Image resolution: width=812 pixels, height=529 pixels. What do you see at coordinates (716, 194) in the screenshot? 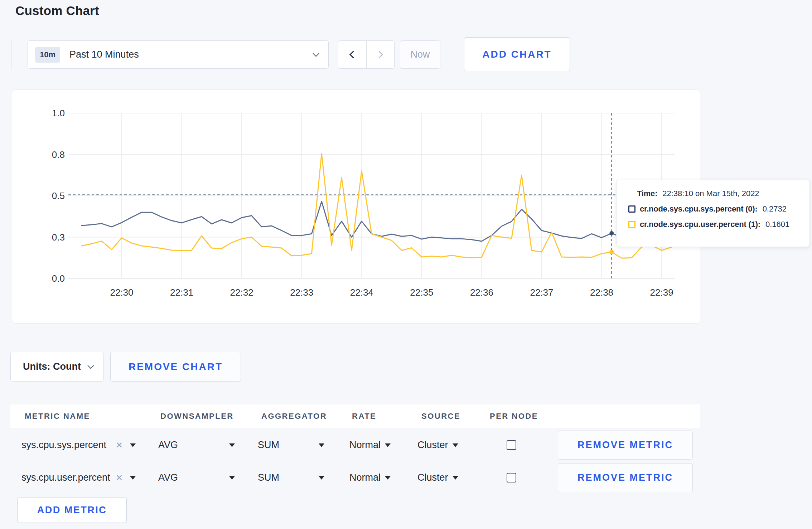
I see `tooltip-time-row: Time: 22:38:10 on Mar 15th, 2022` at bounding box center [716, 194].